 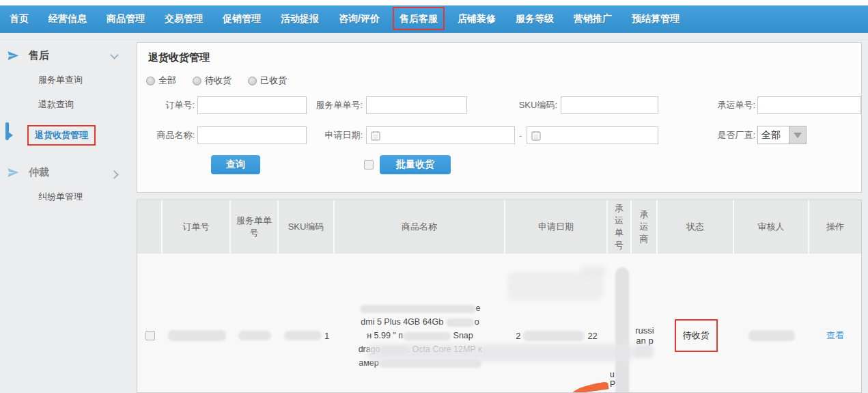 What do you see at coordinates (212, 81) in the screenshot?
I see `radio-pending-receipt: 待收货` at bounding box center [212, 81].